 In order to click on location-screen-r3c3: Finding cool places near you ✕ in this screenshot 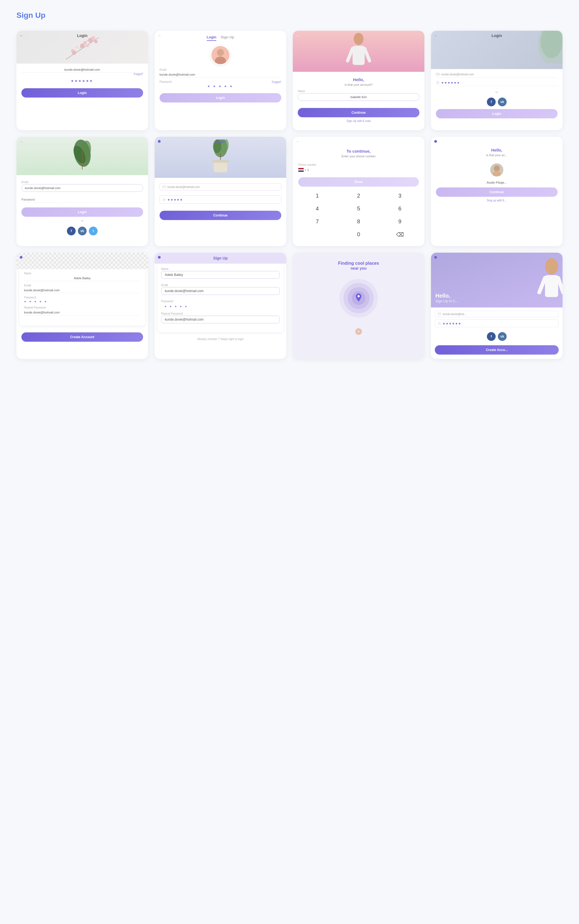, I will do `click(358, 296)`.